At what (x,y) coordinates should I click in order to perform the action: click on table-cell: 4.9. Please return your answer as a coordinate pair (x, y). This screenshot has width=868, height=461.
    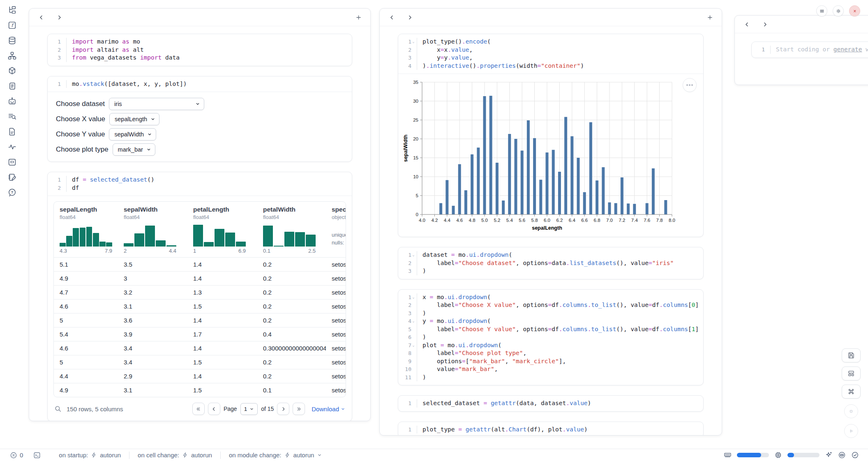
    Looking at the image, I should click on (86, 390).